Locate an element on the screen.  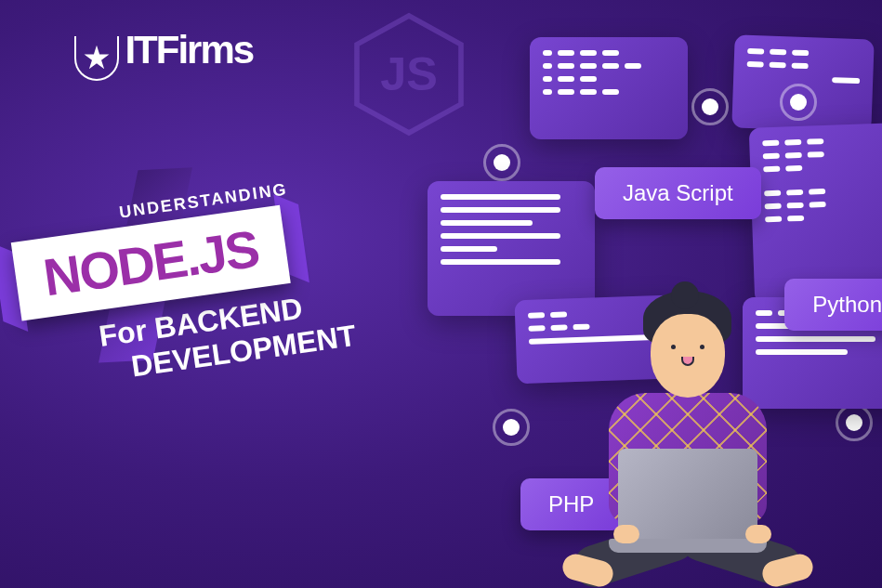
brand-logo: ITFirms is located at coordinates (164, 56).